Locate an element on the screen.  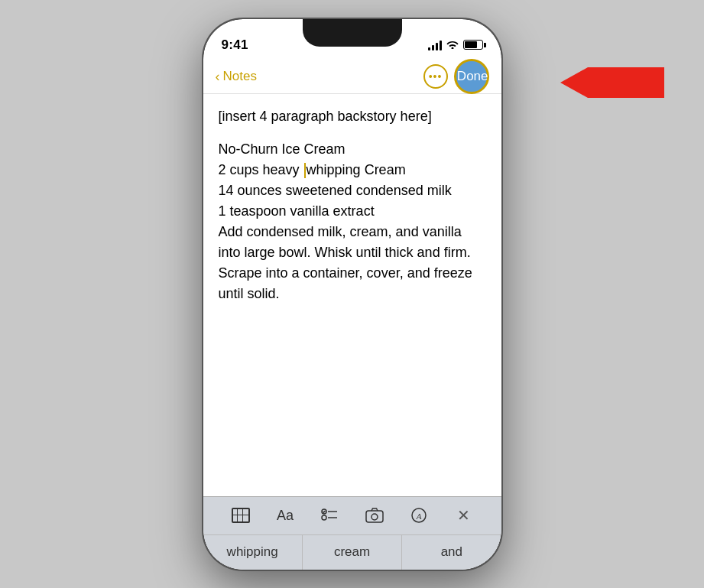
back-chevron-icon: ‹ is located at coordinates (218, 76).